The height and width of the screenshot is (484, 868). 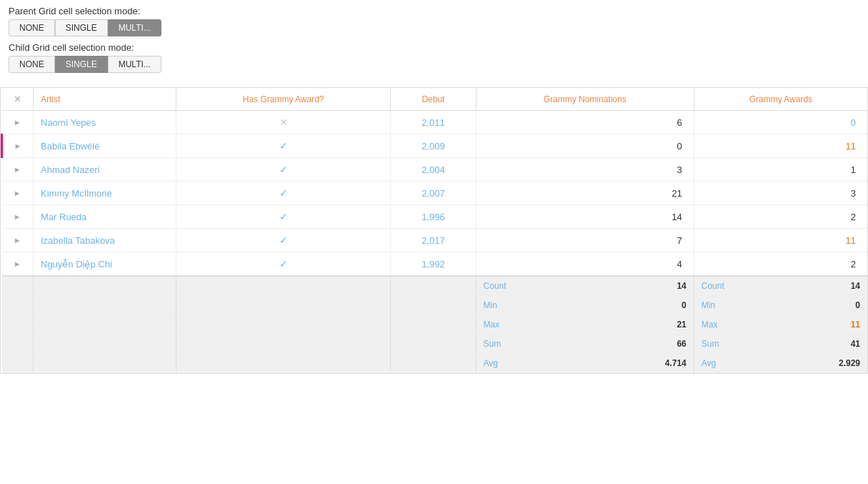 What do you see at coordinates (676, 363) in the screenshot?
I see `nom-avg-value: 4.714` at bounding box center [676, 363].